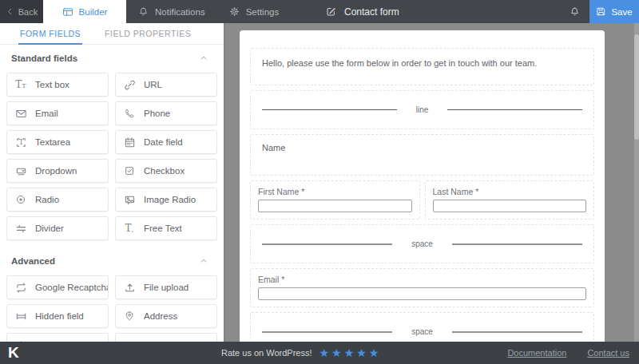 The height and width of the screenshot is (364, 639). What do you see at coordinates (21, 142) in the screenshot?
I see `svg-text: T` at bounding box center [21, 142].